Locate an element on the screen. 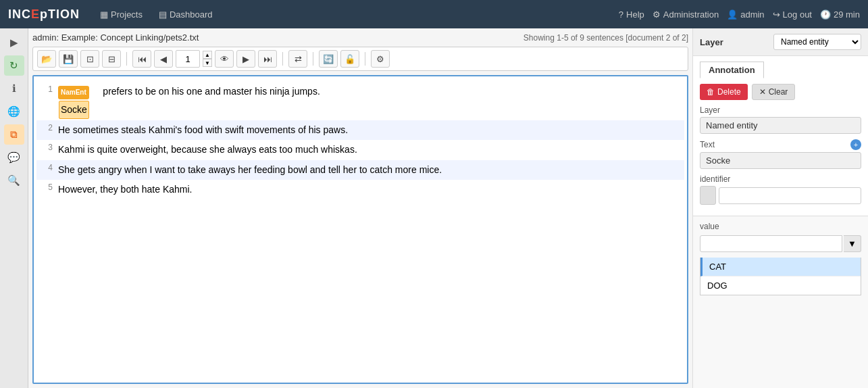  doc-header: admin: Example: Concept Linking/pets2.tx… is located at coordinates (361, 38).